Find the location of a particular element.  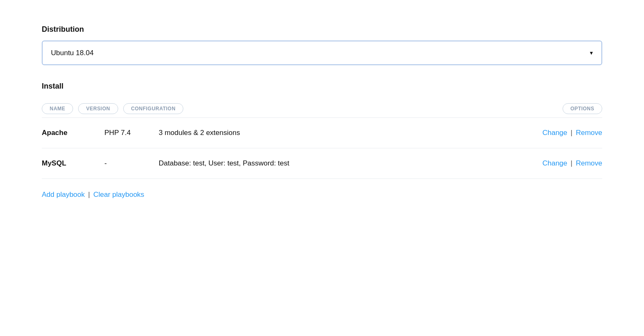

col-header-configuration: CONFIGURATION is located at coordinates (154, 109).